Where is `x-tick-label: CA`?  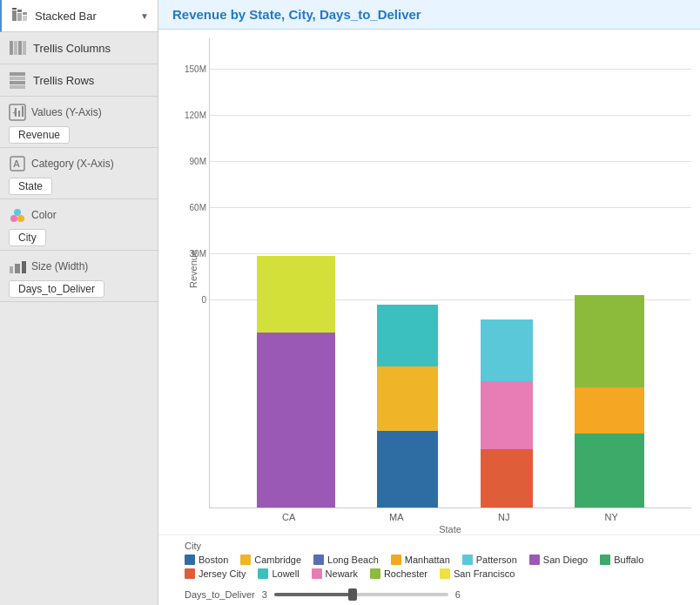
x-tick-label: CA is located at coordinates (289, 517).